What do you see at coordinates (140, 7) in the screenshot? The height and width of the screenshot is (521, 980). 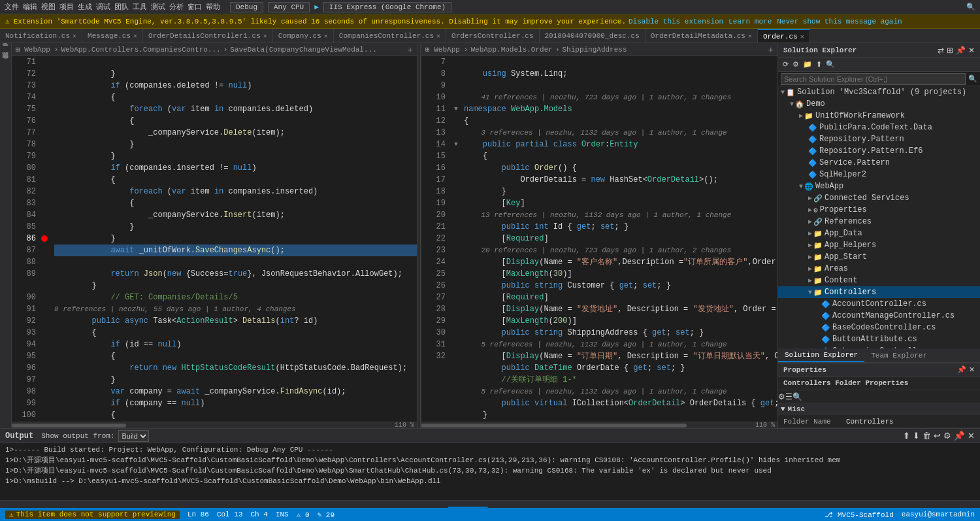 I see `menu-tools: 工具` at bounding box center [140, 7].